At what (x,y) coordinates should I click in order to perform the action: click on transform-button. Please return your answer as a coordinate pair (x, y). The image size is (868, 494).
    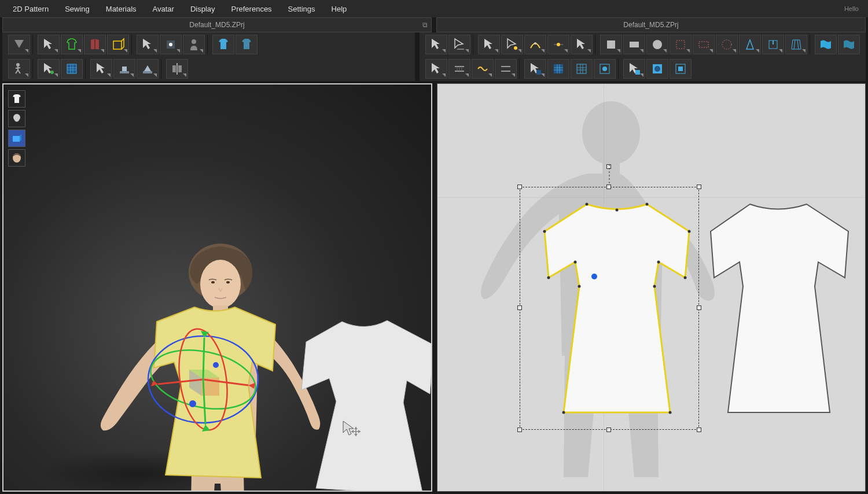
    Looking at the image, I should click on (489, 45).